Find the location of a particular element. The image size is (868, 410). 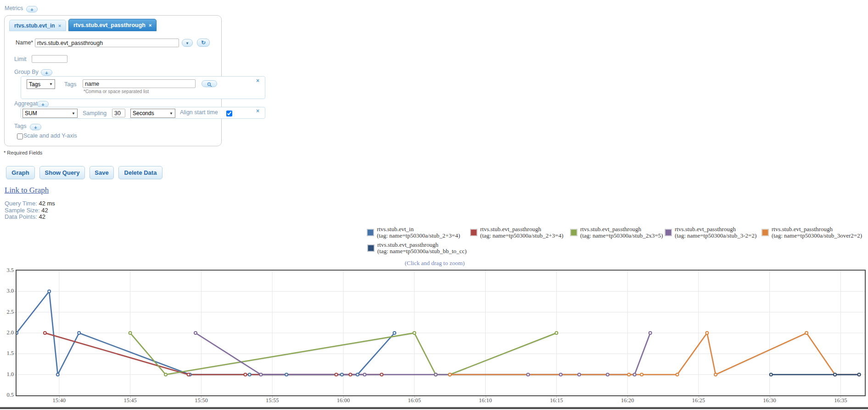

refresh-button: ↻ is located at coordinates (203, 43).